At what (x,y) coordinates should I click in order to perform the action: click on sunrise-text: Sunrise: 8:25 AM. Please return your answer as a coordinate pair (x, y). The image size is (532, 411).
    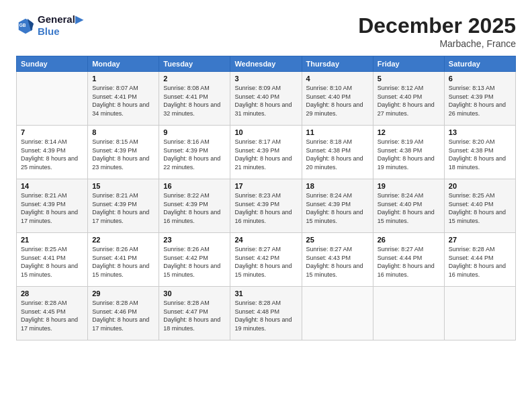
    Looking at the image, I should click on (52, 250).